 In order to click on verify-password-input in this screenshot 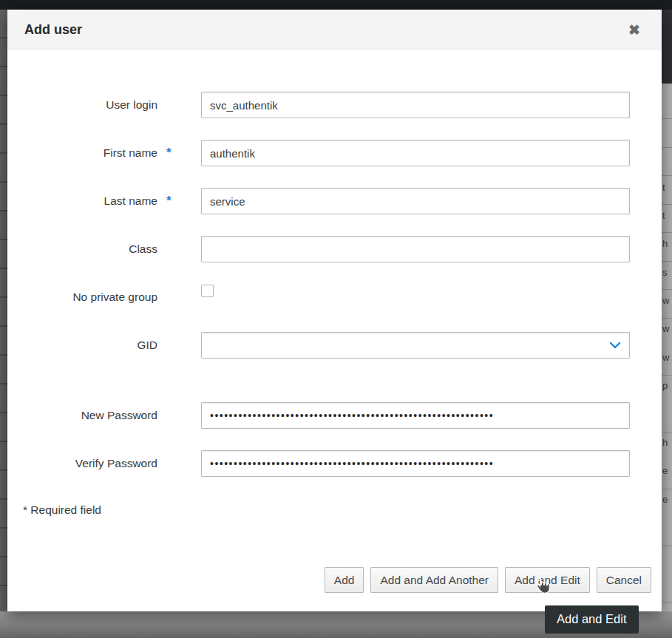, I will do `click(415, 464)`.